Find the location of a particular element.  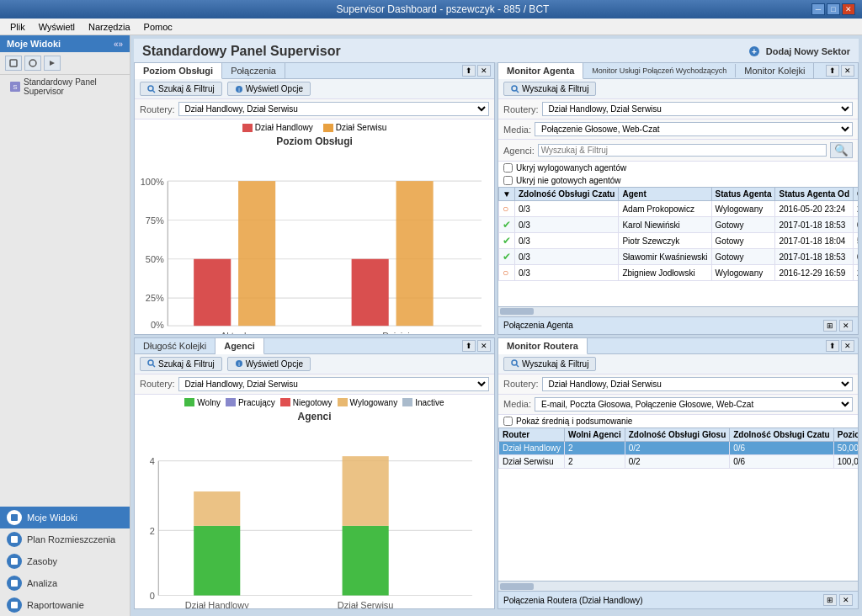

monitor-agenta-search-btn: Wyszukaj & Filtruj is located at coordinates (550, 89).